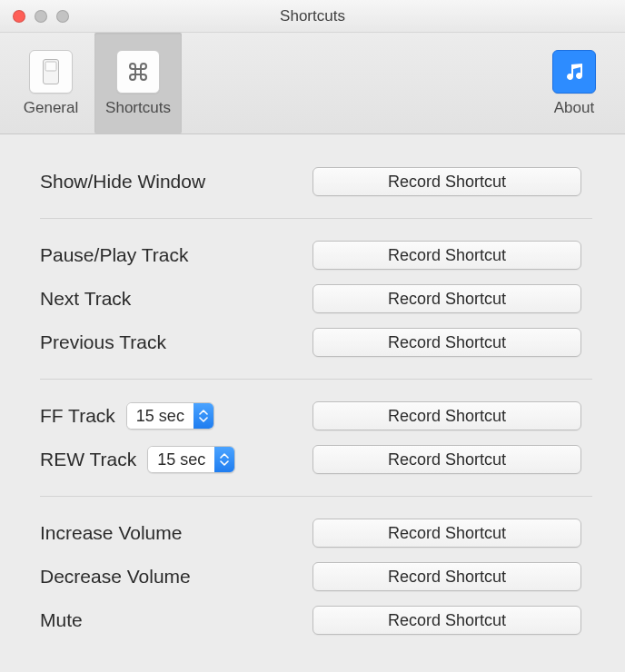 Image resolution: width=625 pixels, height=672 pixels. What do you see at coordinates (19, 16) in the screenshot?
I see `close-button` at bounding box center [19, 16].